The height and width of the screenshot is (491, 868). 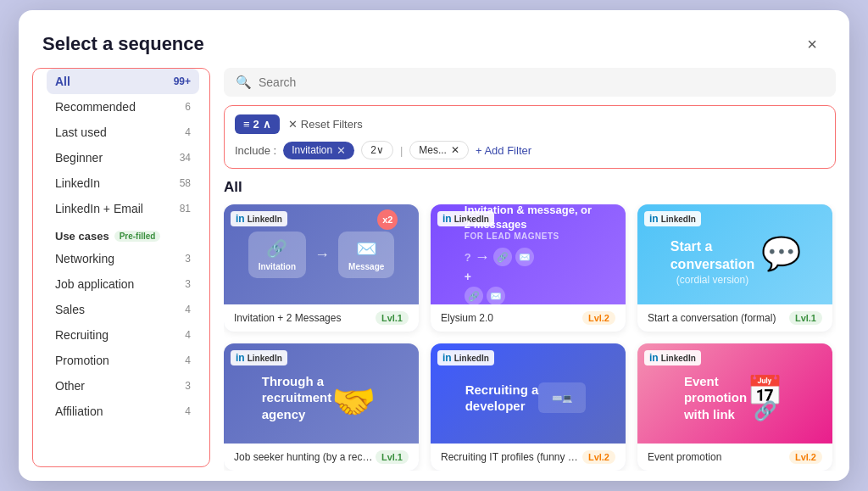 I want to click on card-footer-5: Recruiting IT profiles (funny approach) …, so click(x=528, y=457).